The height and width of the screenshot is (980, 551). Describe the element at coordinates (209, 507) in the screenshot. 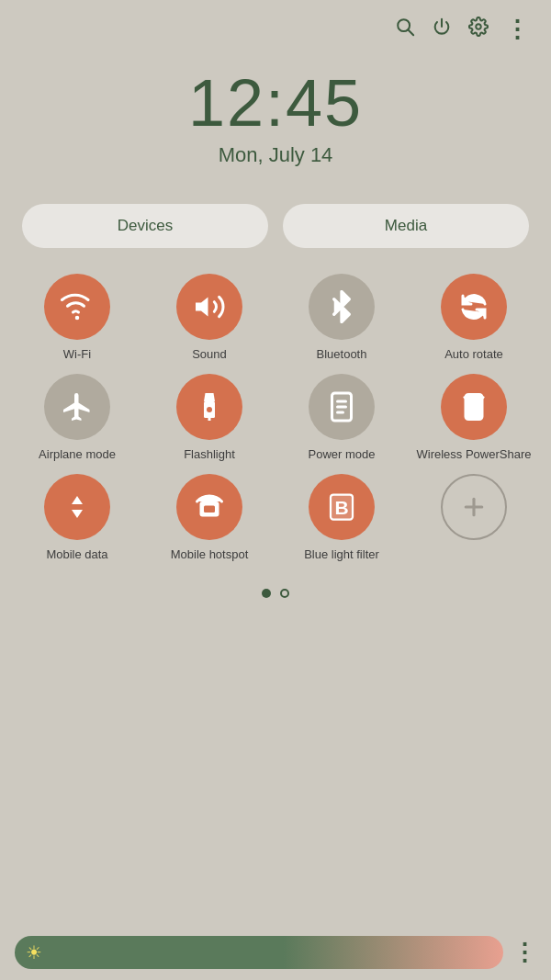

I see `tile-circle-mobile-hotspot` at that location.